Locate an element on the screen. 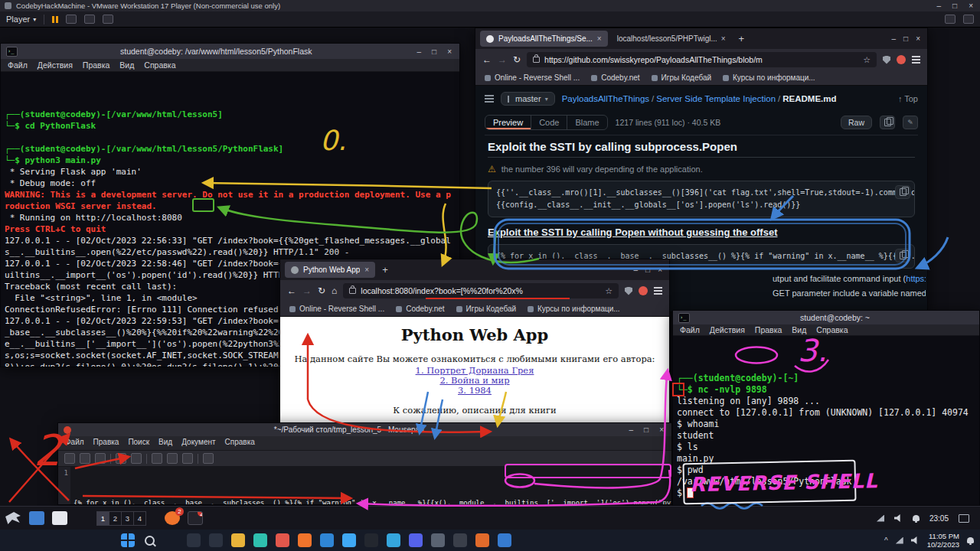 This screenshot has height=551, width=980. refresh-icon: ↻ is located at coordinates (322, 291).